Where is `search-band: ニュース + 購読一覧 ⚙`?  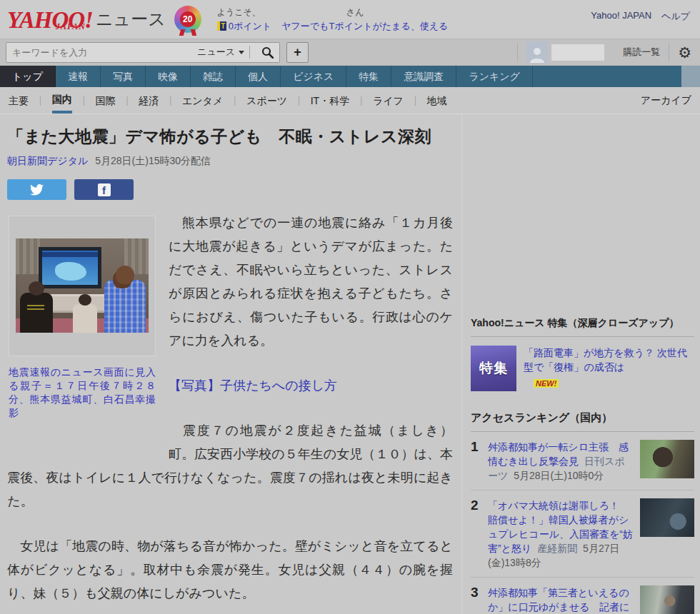
search-band: ニュース + 購読一覧 ⚙ is located at coordinates (350, 52).